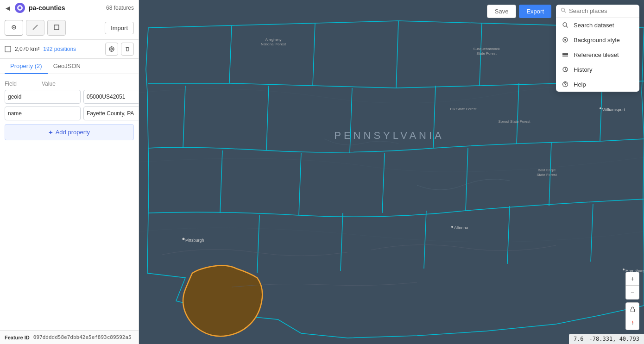 The width and height of the screenshot is (644, 344). What do you see at coordinates (35, 28) in the screenshot?
I see `line-icon` at bounding box center [35, 28].